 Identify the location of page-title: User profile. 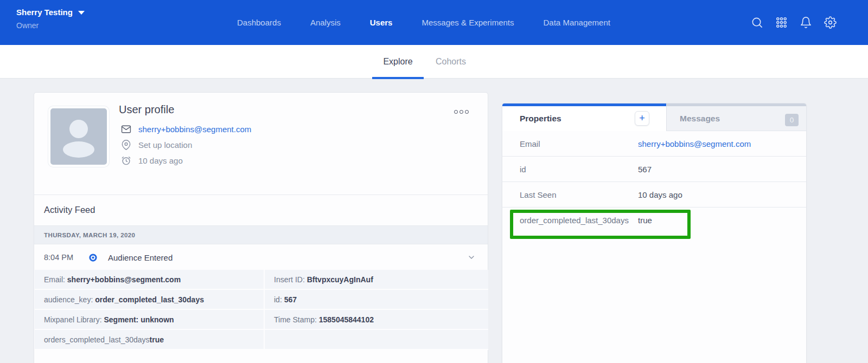
(146, 109).